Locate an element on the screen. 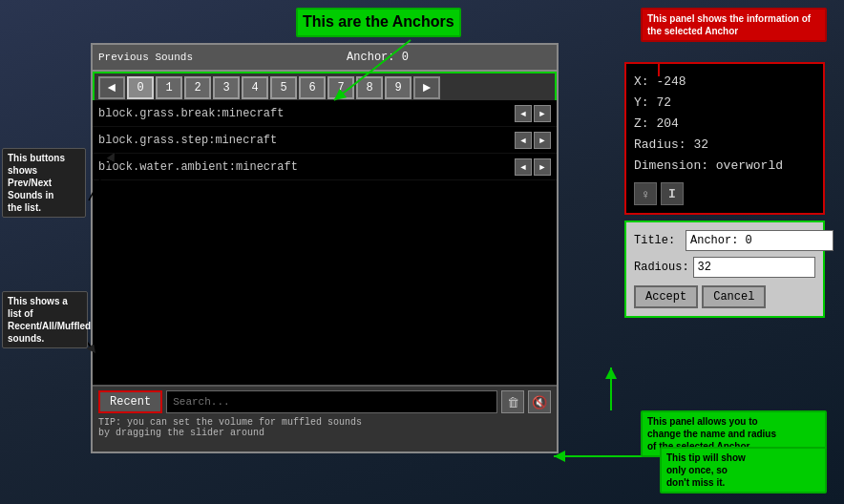 The image size is (844, 504). recent-button: Recent is located at coordinates (130, 402).